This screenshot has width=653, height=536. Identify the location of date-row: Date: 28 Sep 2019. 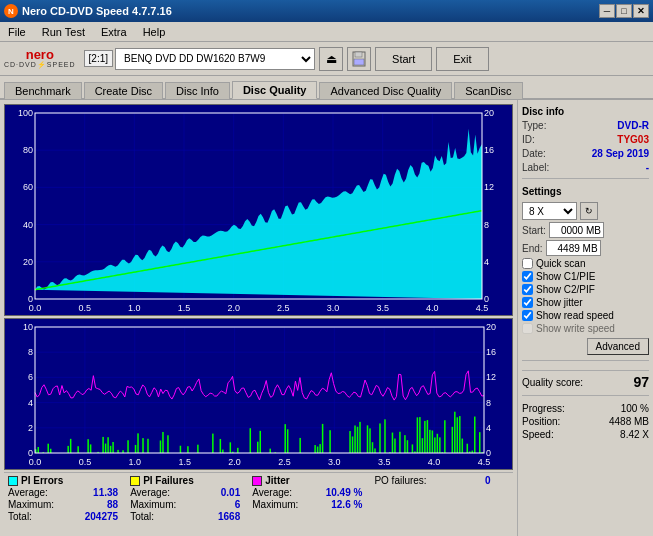
(586, 154).